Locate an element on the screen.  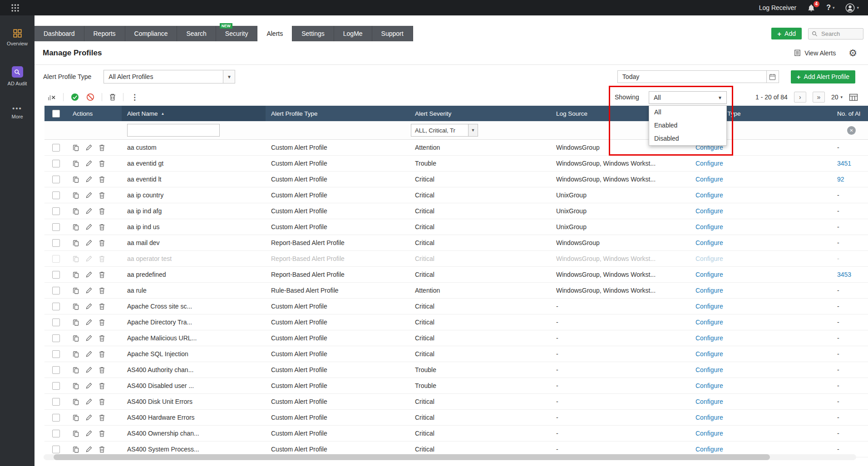
calendar-icon is located at coordinates (773, 77).